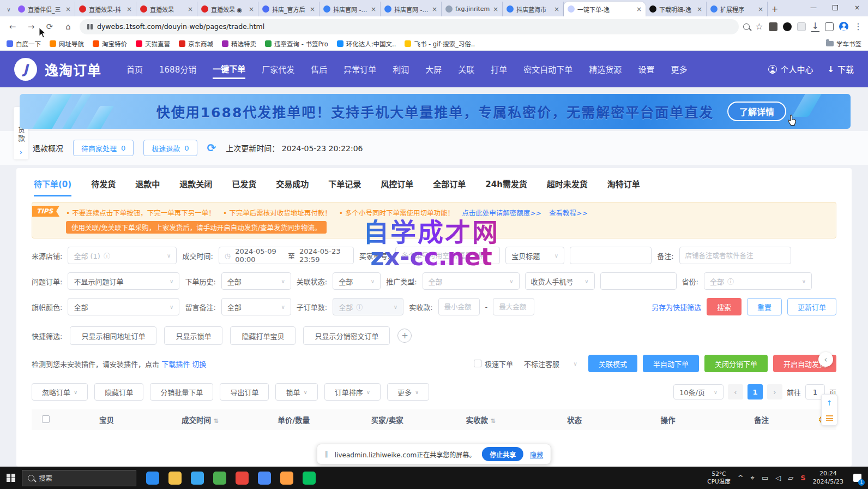  Describe the element at coordinates (605, 9) in the screenshot. I see `browser-tab: 一键下单-逸 ×` at that location.